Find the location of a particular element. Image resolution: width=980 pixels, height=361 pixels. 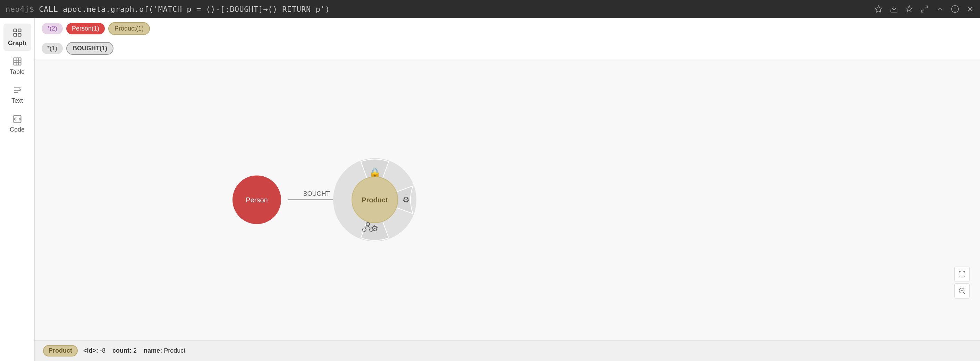

count-label: count: is located at coordinates (122, 351).